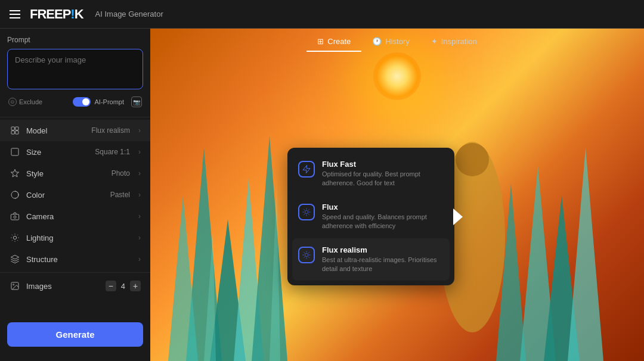  Describe the element at coordinates (397, 42) in the screenshot. I see `history-tab-label: History` at that location.